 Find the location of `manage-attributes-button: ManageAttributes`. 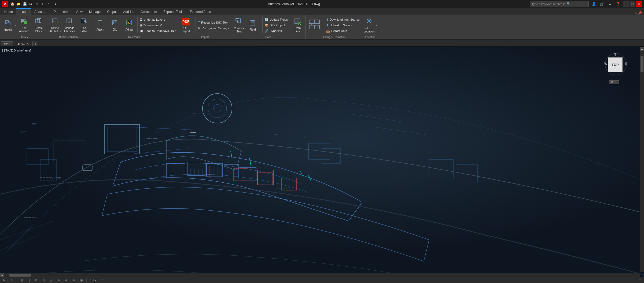

manage-attributes-button: ManageAttributes is located at coordinates (69, 25).